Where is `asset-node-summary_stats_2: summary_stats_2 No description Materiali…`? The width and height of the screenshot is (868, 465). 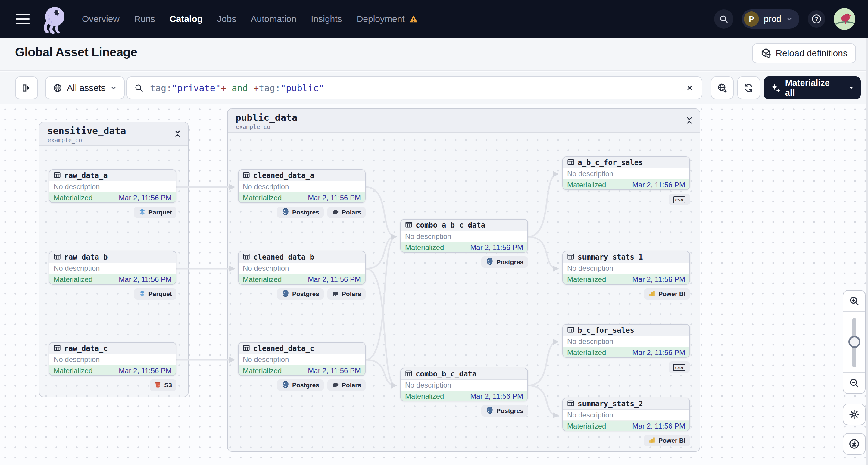
asset-node-summary_stats_2: summary_stats_2 No description Materiali… is located at coordinates (626, 414).